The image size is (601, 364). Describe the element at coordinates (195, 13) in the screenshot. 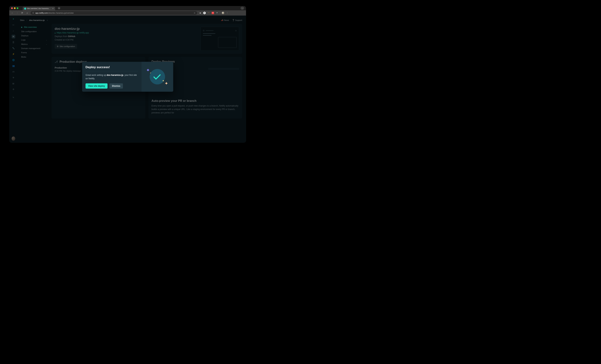

I see `bookmark-star-icon: ☆` at that location.